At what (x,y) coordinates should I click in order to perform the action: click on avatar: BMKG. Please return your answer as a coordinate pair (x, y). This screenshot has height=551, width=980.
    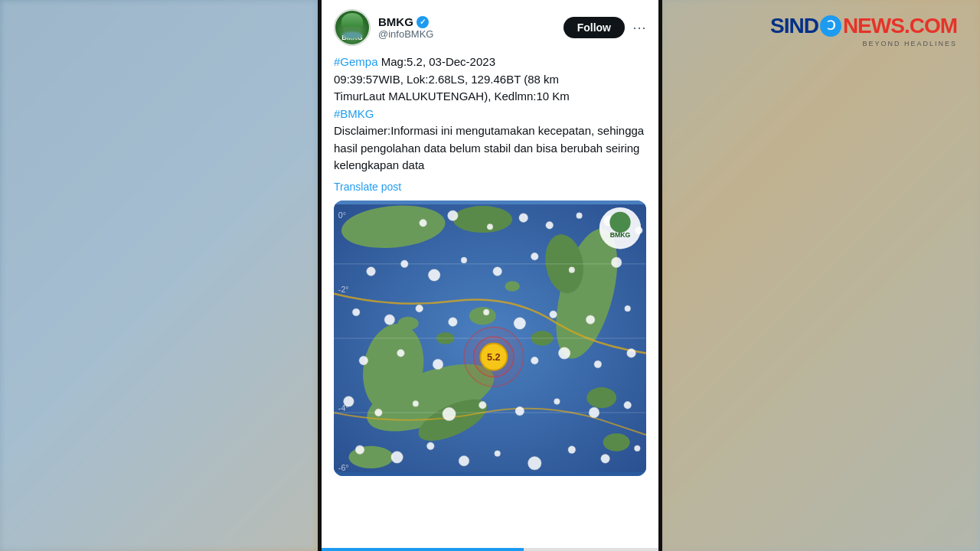
    Looking at the image, I should click on (352, 28).